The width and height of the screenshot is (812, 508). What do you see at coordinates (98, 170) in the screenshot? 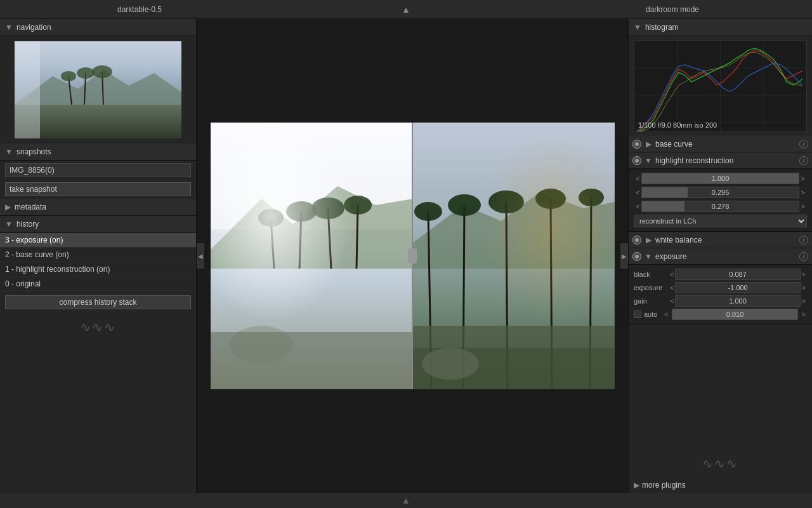
I see `snapshot-name-input` at bounding box center [98, 170].